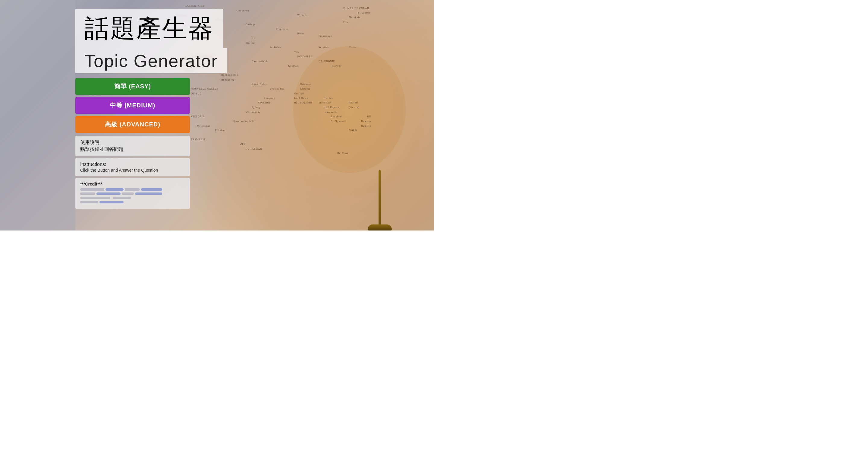 Image resolution: width=868 pixels, height=461 pixels. What do you see at coordinates (152, 190) in the screenshot?
I see `credit-segment-blue2` at bounding box center [152, 190].